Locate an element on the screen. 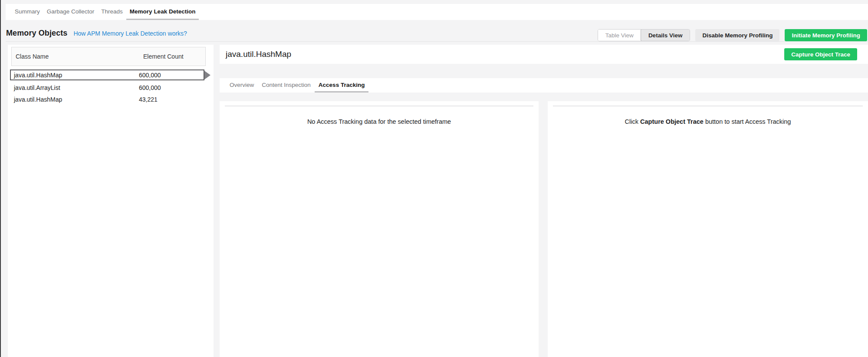 The width and height of the screenshot is (868, 357). selected-row-arrow-icon is located at coordinates (207, 75).